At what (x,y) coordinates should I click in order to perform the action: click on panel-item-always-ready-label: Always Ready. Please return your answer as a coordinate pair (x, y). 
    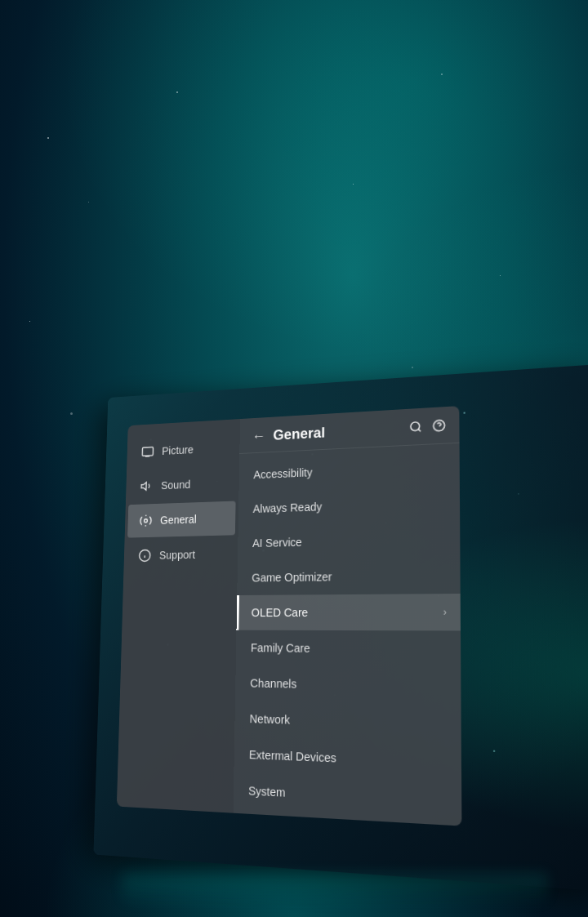
    Looking at the image, I should click on (287, 508).